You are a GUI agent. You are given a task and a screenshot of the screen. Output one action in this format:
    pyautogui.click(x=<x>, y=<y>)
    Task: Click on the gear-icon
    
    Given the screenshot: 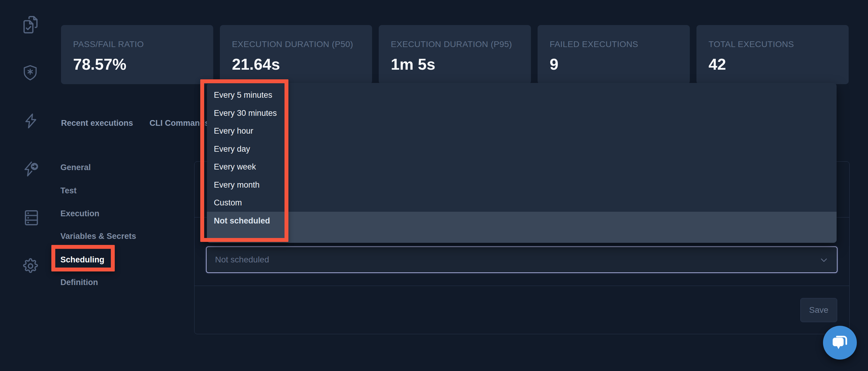 What is the action you would take?
    pyautogui.click(x=30, y=266)
    